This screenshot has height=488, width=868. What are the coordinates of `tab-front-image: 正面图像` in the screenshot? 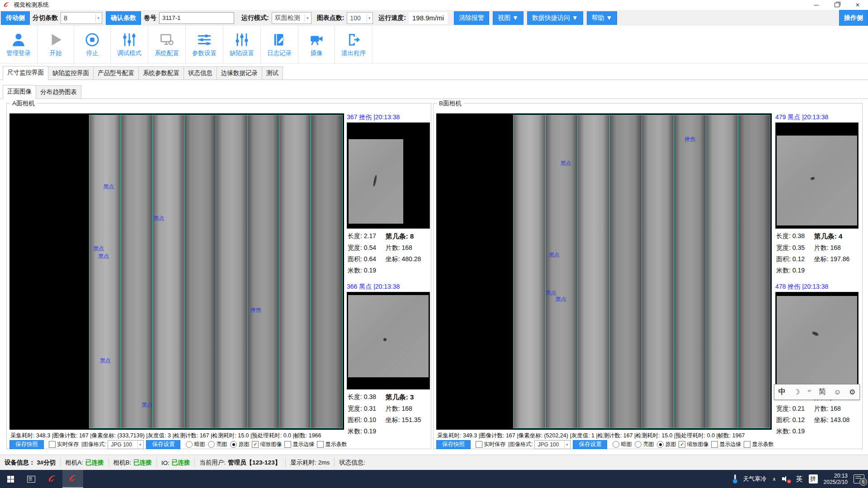 It's located at (19, 92).